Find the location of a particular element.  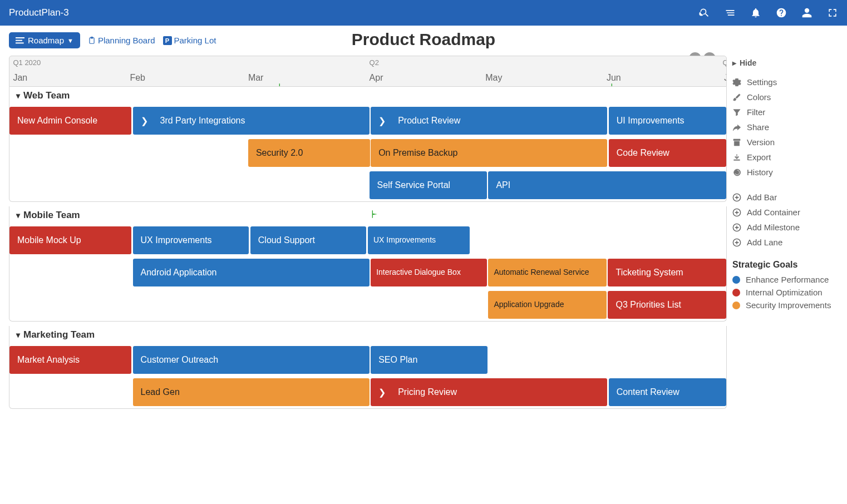

header-actions is located at coordinates (769, 13).